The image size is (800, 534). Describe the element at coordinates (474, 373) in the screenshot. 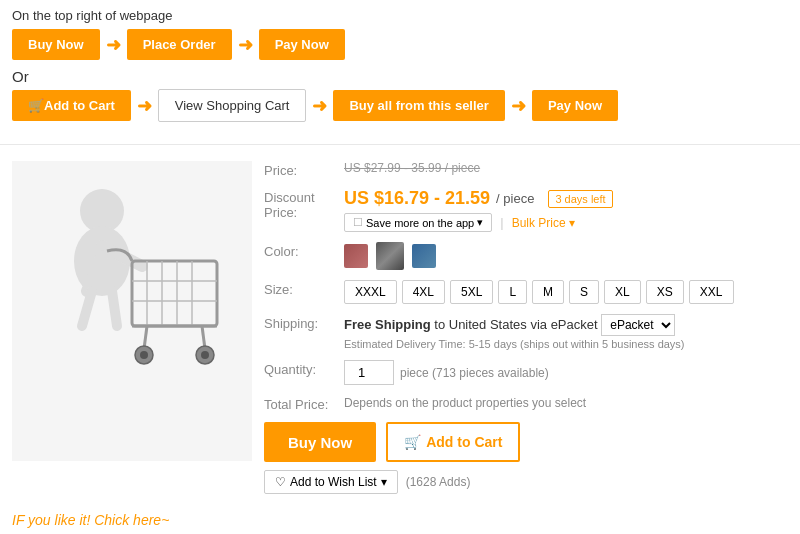

I see `quantity-available: piece (713 pieces available)` at that location.